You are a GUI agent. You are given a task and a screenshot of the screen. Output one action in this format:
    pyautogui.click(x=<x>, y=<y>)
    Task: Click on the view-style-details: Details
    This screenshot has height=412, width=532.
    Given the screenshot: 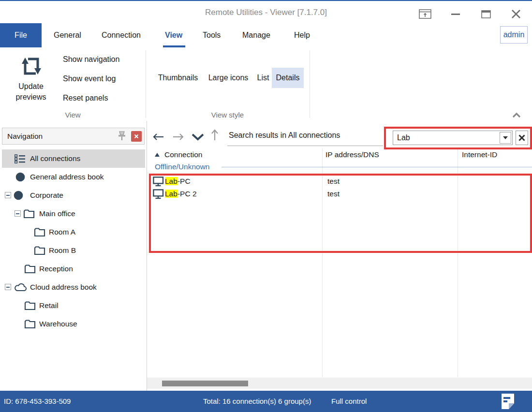 What is the action you would take?
    pyautogui.click(x=288, y=78)
    